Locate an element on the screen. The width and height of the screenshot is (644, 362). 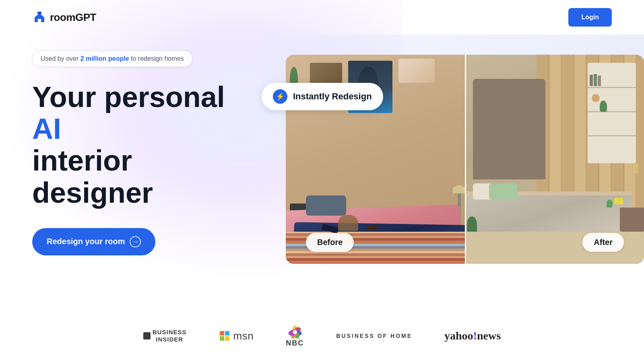
logo-icon is located at coordinates (39, 17).